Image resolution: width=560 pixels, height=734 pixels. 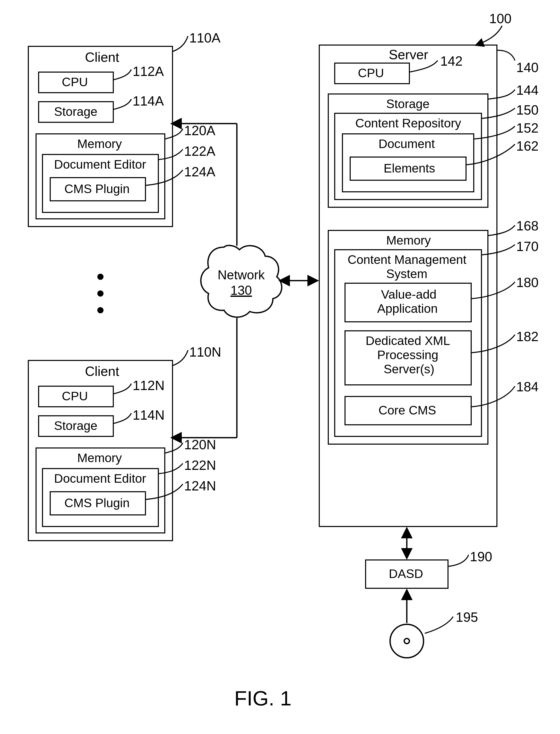 What do you see at coordinates (200, 445) in the screenshot?
I see `client-n-memory-ref: 120N` at bounding box center [200, 445].